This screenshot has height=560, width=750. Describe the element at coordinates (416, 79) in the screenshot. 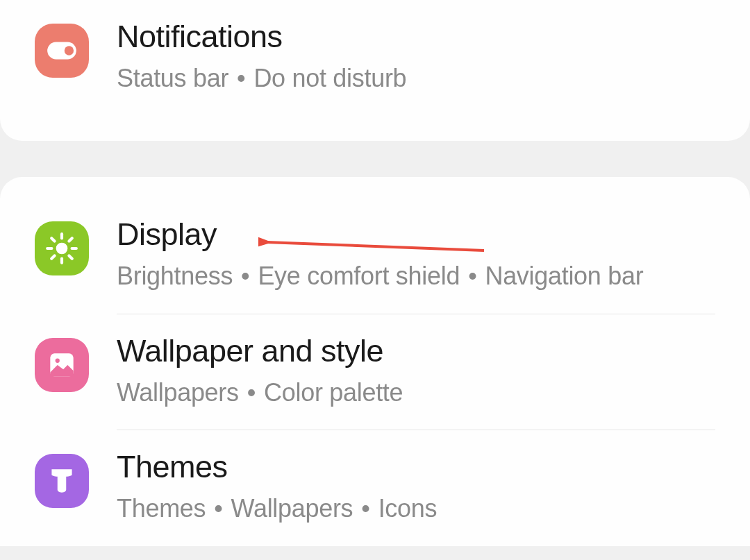

I see `settings-item-subtitle: Status bar•Do not disturb` at that location.